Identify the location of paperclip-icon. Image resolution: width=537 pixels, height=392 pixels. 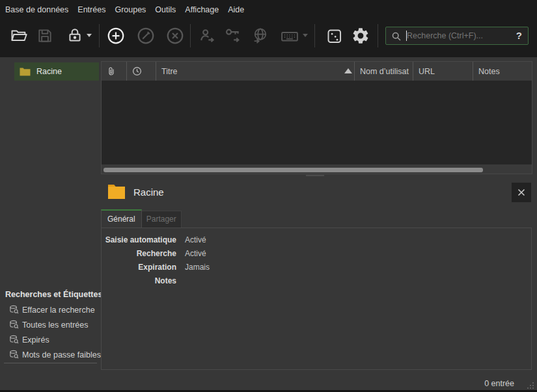
(111, 72).